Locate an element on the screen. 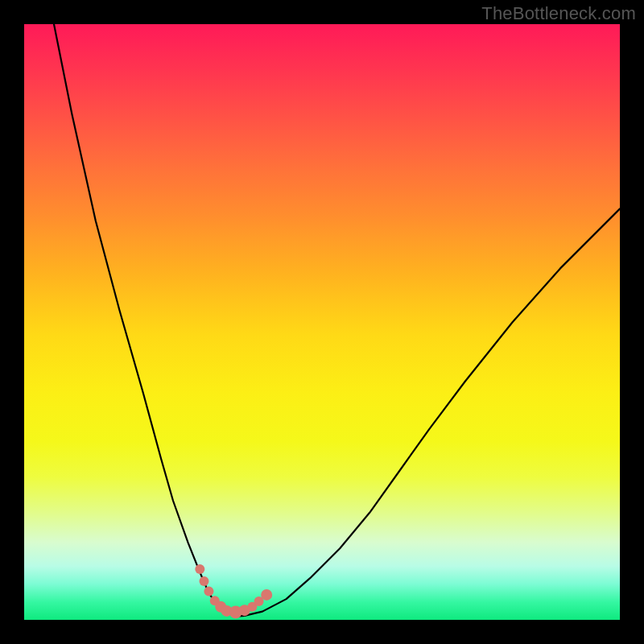  watermark-text: TheBottleneck.com is located at coordinates (559, 14).